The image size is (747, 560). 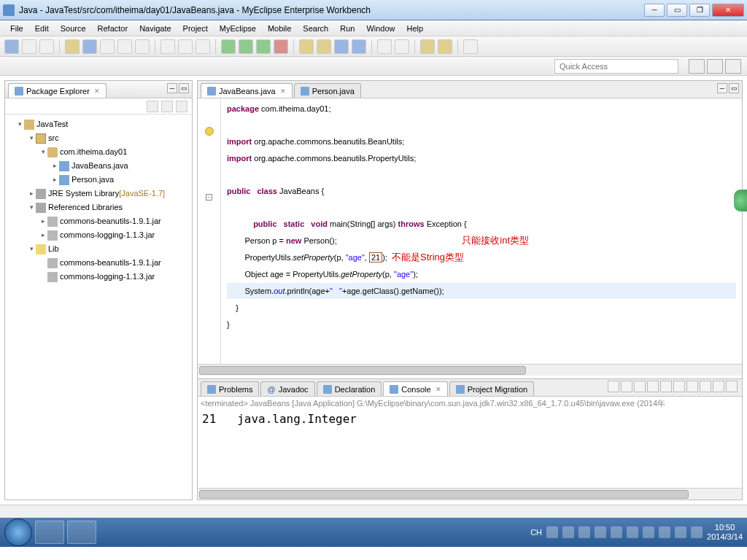 What do you see at coordinates (349, 389) in the screenshot?
I see `tab-declaration: Declaration` at bounding box center [349, 389].